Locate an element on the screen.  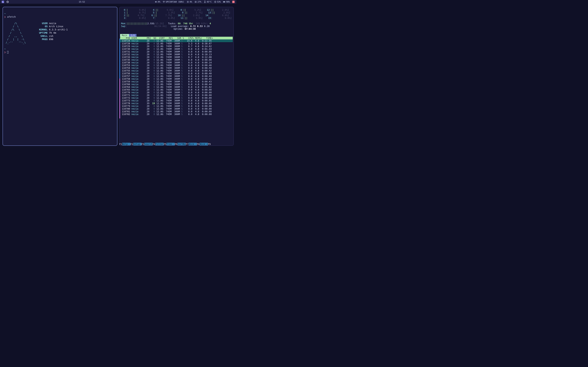
table-row: 116753 nezia 20 0 12.8G 745M 300M S 0.0 … is located at coordinates (176, 65).